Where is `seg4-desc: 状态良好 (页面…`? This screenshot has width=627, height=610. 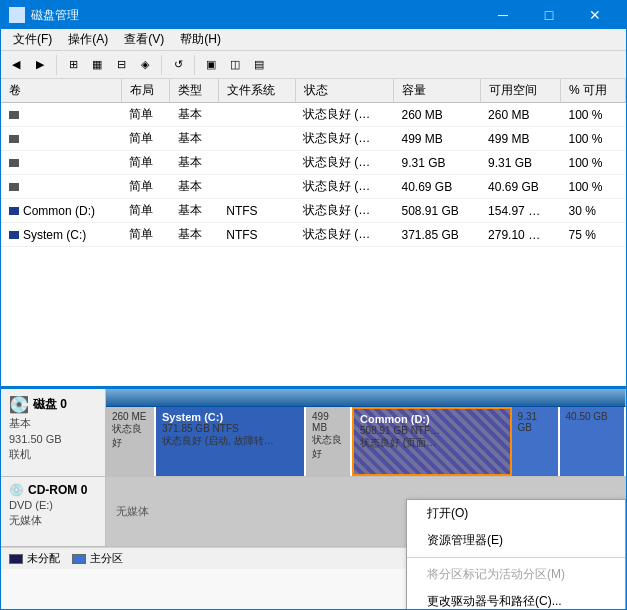 seg4-desc: 状态良好 (页面… is located at coordinates (432, 443).